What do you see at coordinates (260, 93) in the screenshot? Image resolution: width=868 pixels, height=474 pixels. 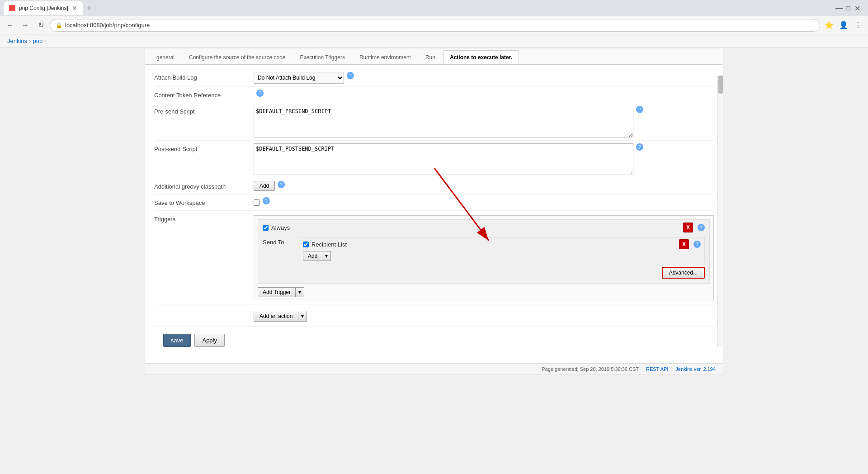 I see `content-token-help: ?` at bounding box center [260, 93].